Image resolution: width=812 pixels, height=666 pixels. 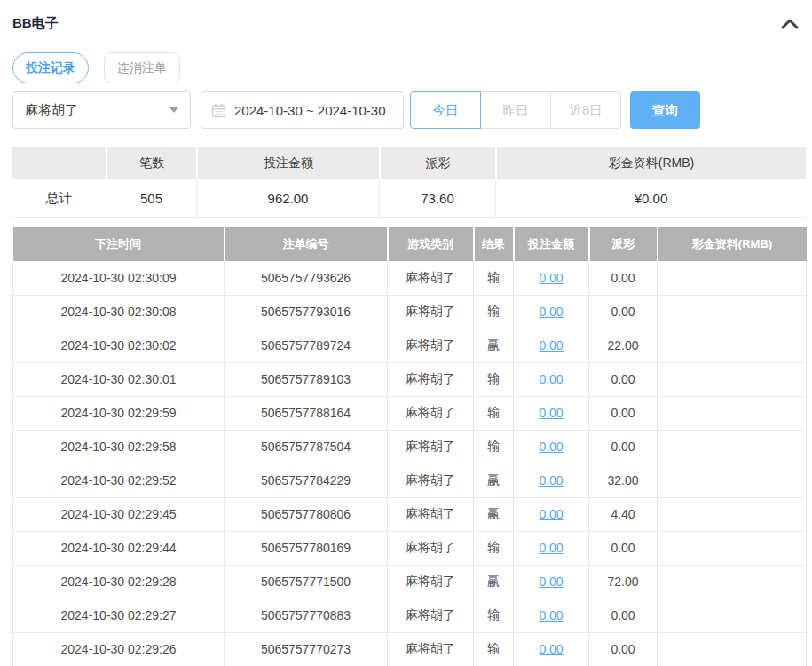 I want to click on payout-cell: 4.40, so click(x=623, y=514).